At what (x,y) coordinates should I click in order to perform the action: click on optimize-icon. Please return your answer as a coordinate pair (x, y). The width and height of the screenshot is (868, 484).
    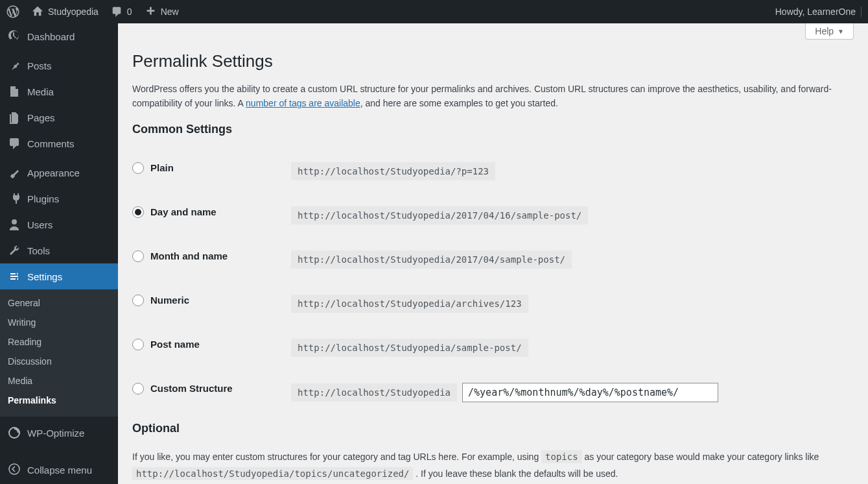
    Looking at the image, I should click on (14, 433).